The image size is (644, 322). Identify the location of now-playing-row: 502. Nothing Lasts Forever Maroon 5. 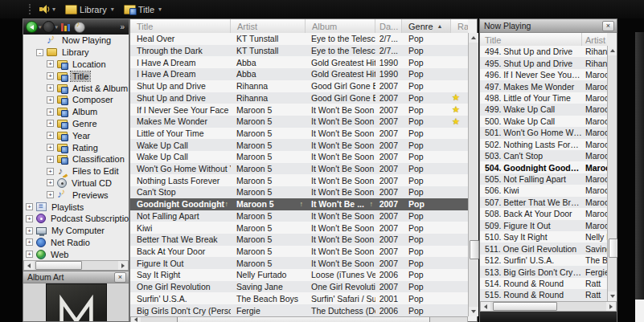
(544, 145).